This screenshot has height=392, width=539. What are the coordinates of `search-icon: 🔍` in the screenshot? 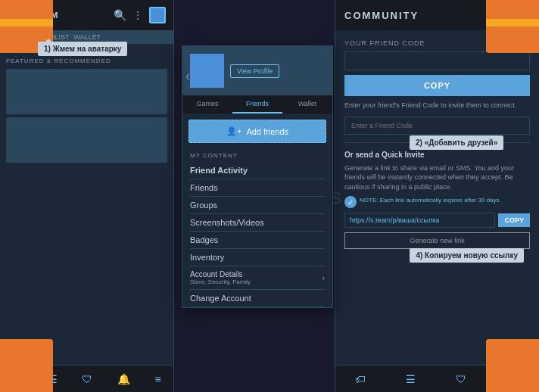 It's located at (120, 15).